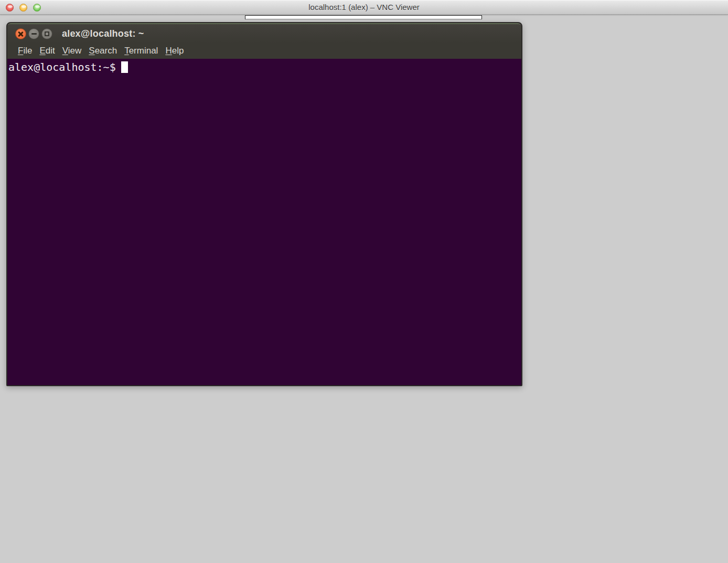  I want to click on menu-edit: Edit, so click(47, 51).